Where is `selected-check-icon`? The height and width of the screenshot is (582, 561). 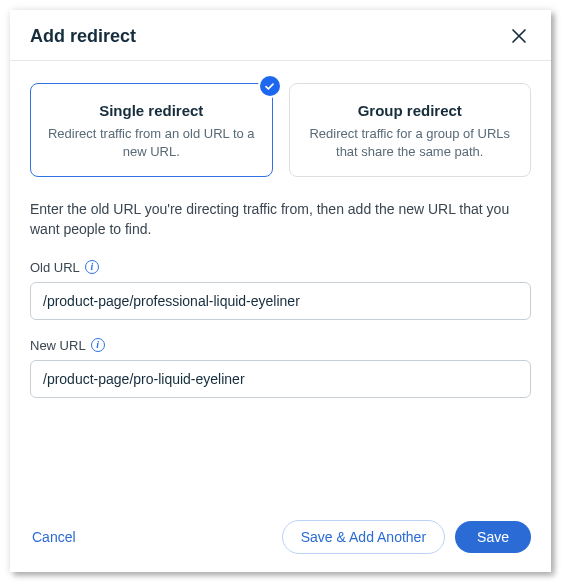 selected-check-icon is located at coordinates (270, 86).